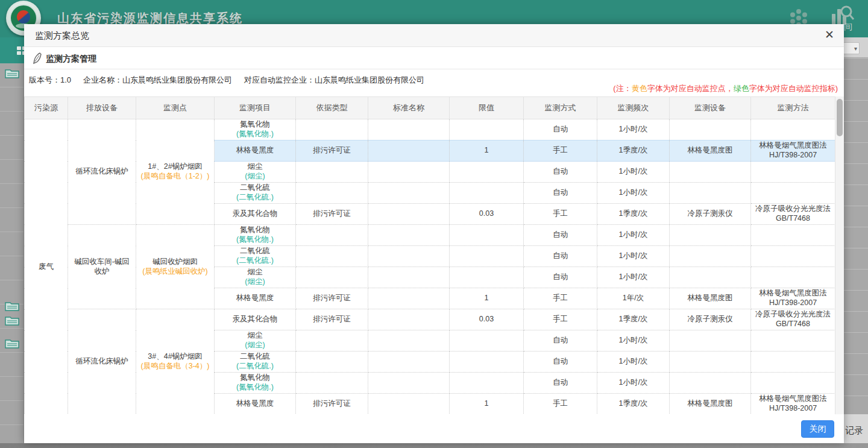 Image resolution: width=868 pixels, height=448 pixels. Describe the element at coordinates (726, 89) in the screenshot. I see `legend-note: (注：黄色字体为对应自动监控点，绿色字体为对应自动监控指标)` at that location.